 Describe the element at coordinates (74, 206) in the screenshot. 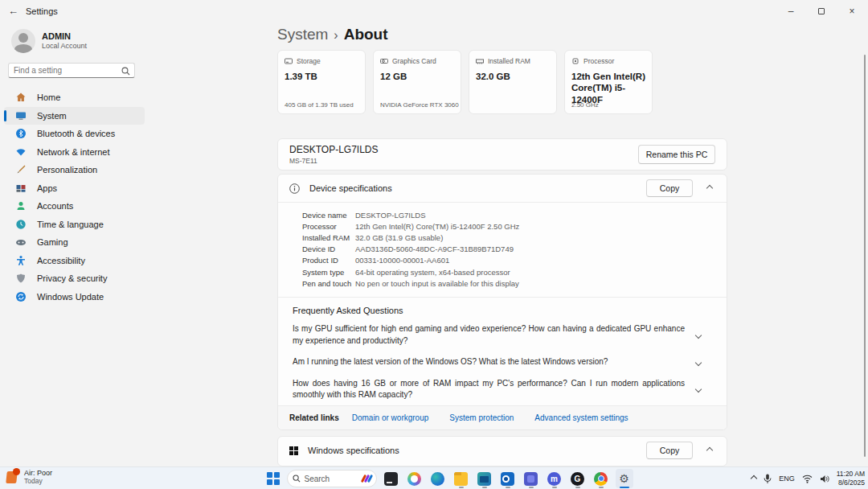

I see `sidebar-item-accounts: Accounts` at that location.